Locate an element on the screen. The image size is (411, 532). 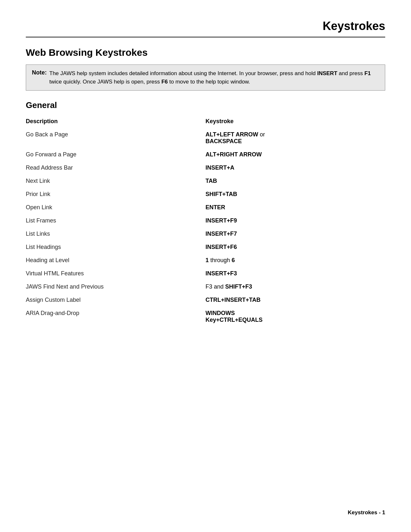
footer-text: Keystrokes - 1 is located at coordinates (367, 513).